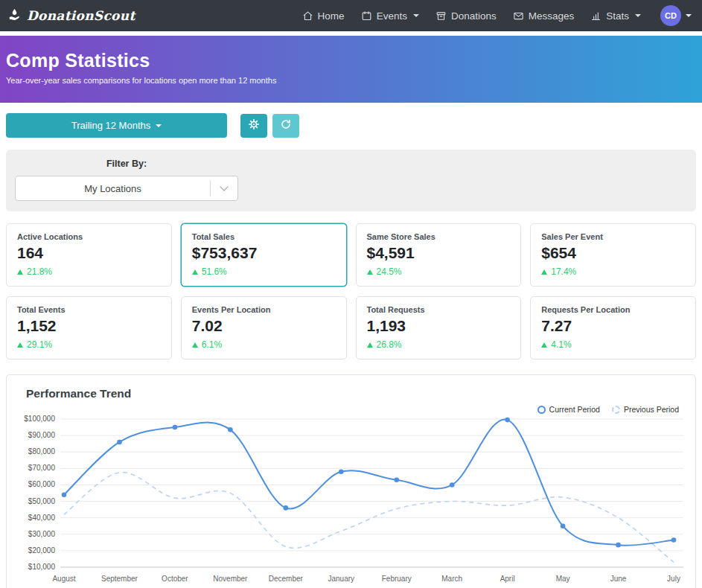 This screenshot has height=588, width=702. Describe the element at coordinates (569, 409) in the screenshot. I see `legend-item-current: Current Period` at that location.